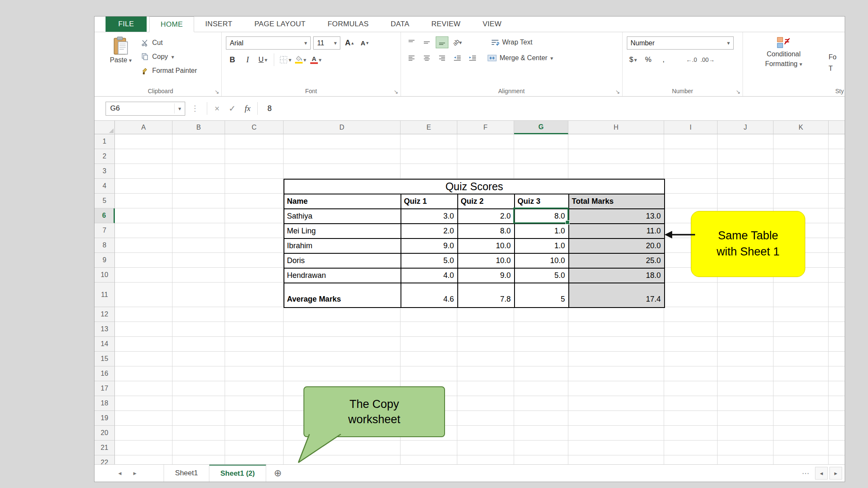 The image size is (868, 488). I want to click on bottom-align-button, so click(442, 42).